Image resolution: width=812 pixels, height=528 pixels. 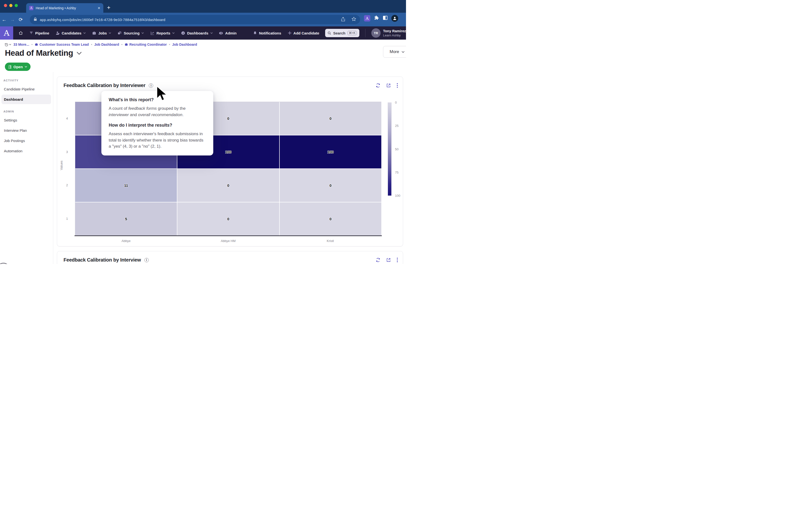 What do you see at coordinates (26, 120) in the screenshot?
I see `sidebar-item-settings: Settings` at bounding box center [26, 120].